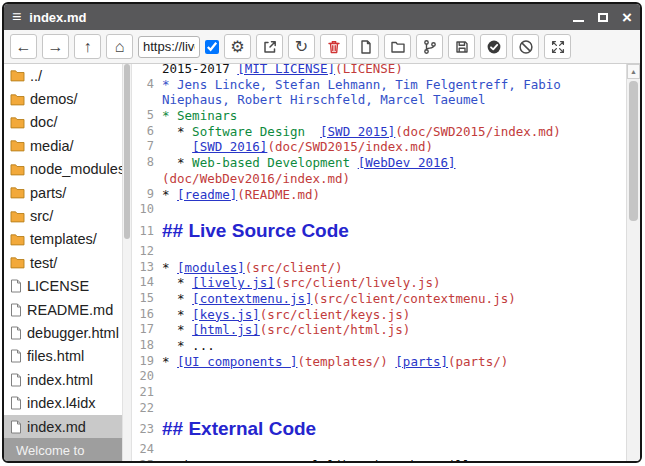 The width and height of the screenshot is (645, 466). Describe the element at coordinates (63, 262) in the screenshot. I see `sidebar-item-test: test/` at that location.